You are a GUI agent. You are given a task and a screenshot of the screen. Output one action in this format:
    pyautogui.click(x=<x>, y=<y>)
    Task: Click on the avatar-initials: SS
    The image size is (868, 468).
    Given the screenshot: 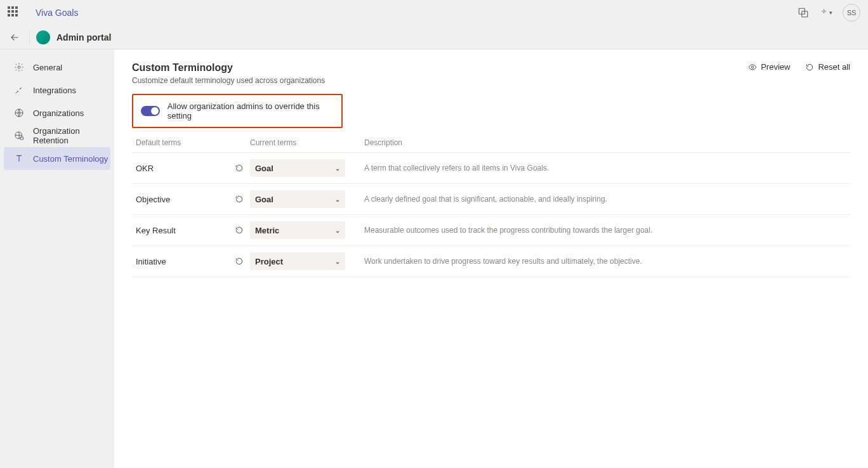 What is the action you would take?
    pyautogui.click(x=852, y=13)
    